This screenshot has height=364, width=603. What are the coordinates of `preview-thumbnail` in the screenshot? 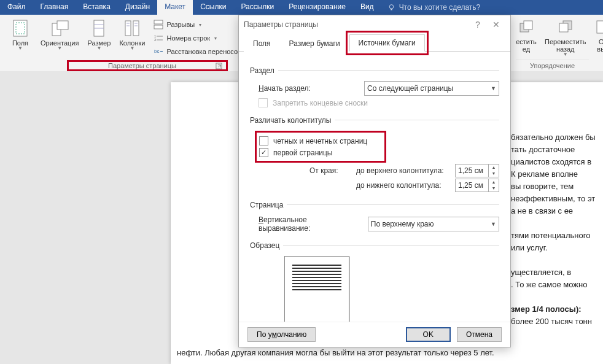 It's located at (317, 288).